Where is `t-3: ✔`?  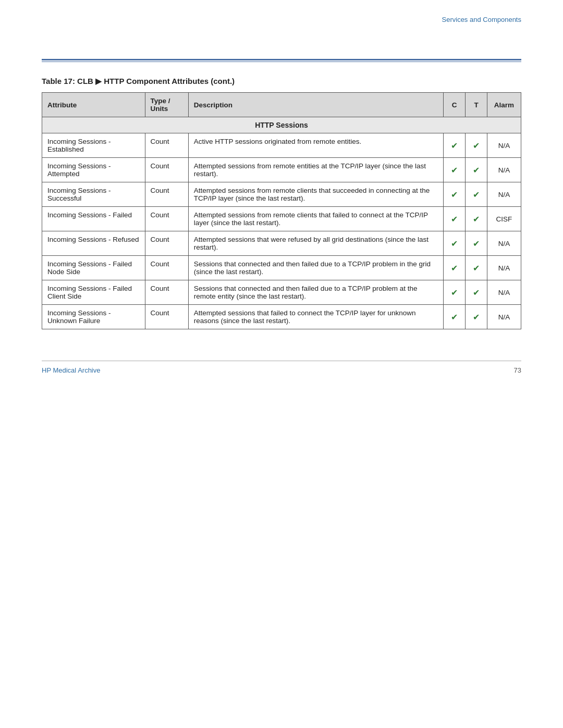
t-3: ✔ is located at coordinates (476, 219).